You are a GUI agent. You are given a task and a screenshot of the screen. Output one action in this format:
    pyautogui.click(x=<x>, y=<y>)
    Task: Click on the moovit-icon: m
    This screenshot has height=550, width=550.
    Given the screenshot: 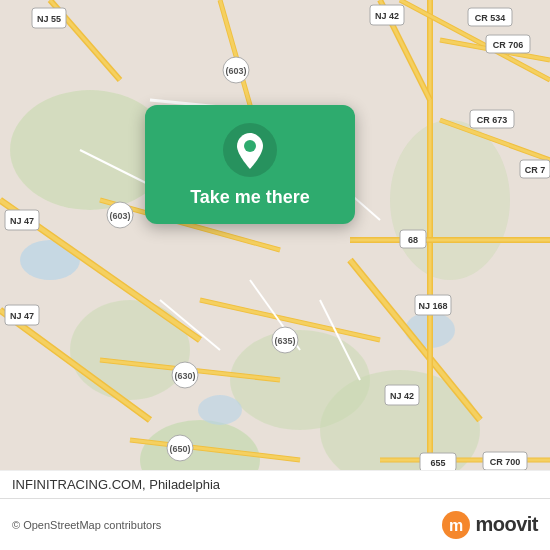 What is the action you would take?
    pyautogui.click(x=456, y=525)
    